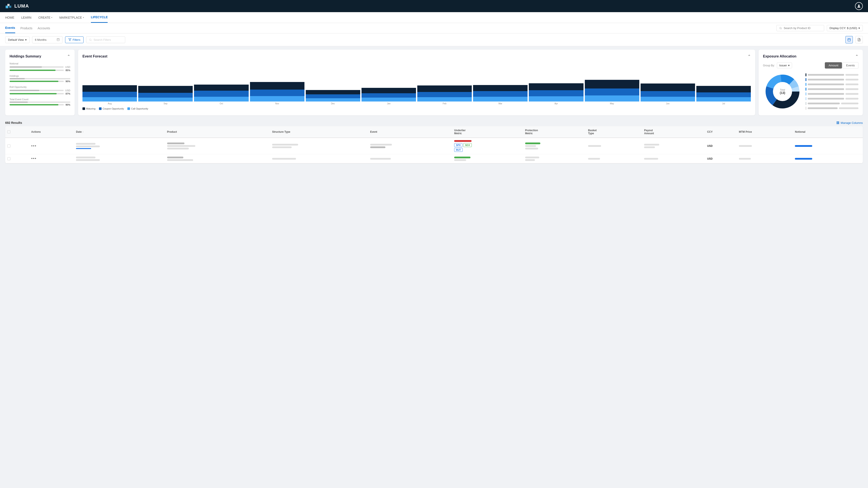  What do you see at coordinates (765, 146) in the screenshot?
I see `row1-mtm` at bounding box center [765, 146].